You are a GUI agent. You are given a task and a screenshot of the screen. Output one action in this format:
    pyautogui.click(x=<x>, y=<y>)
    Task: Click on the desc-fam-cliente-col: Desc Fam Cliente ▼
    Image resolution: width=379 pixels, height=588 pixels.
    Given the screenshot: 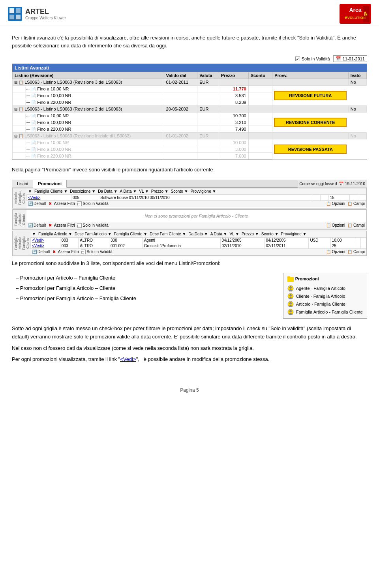 What is the action you would take?
    pyautogui.click(x=168, y=234)
    